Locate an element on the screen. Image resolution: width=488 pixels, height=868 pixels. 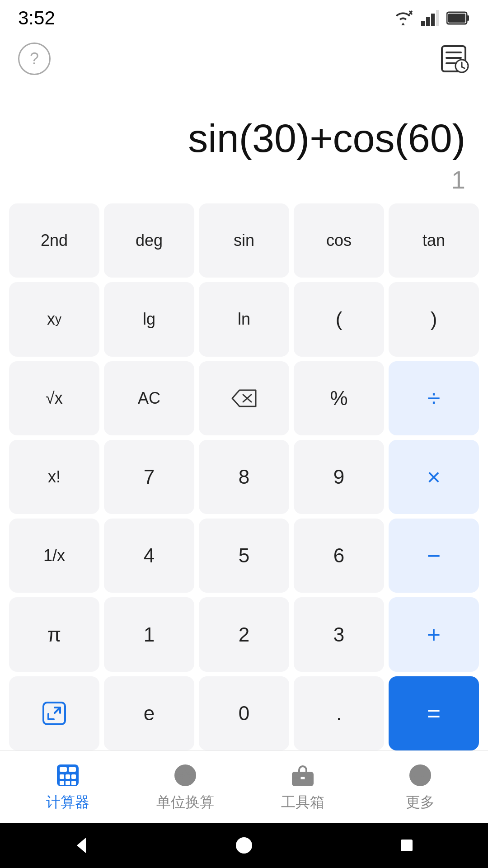
wifi-icon is located at coordinates (403, 18).